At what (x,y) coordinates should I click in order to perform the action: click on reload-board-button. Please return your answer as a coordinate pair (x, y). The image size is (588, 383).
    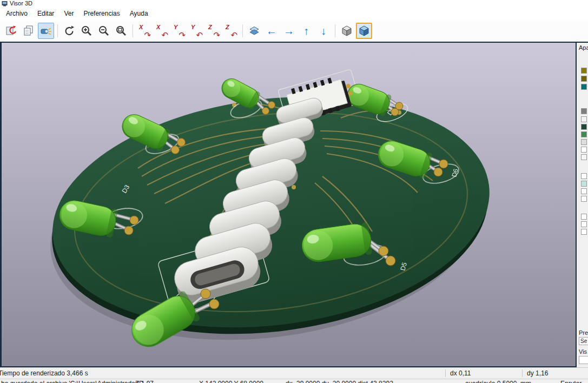
    Looking at the image, I should click on (11, 31).